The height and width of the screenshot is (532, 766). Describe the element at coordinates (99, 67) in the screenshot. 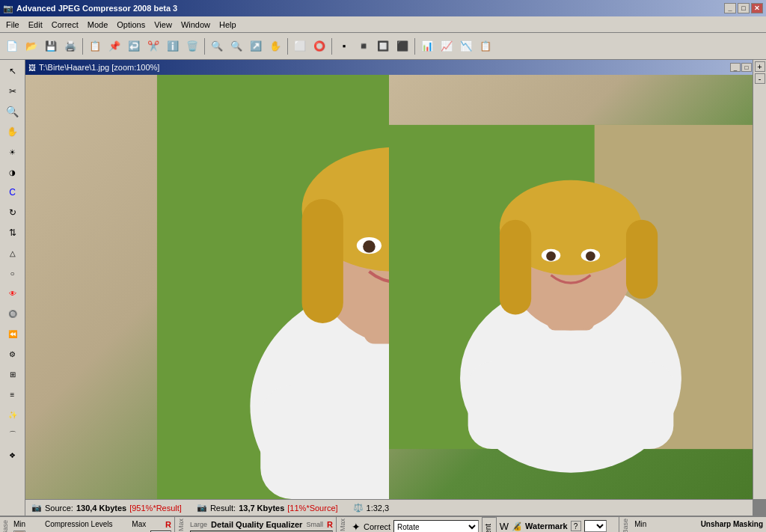

I see `inner-window-title: T:\Birte\Haare\1.jpg [zoom:100%]` at that location.